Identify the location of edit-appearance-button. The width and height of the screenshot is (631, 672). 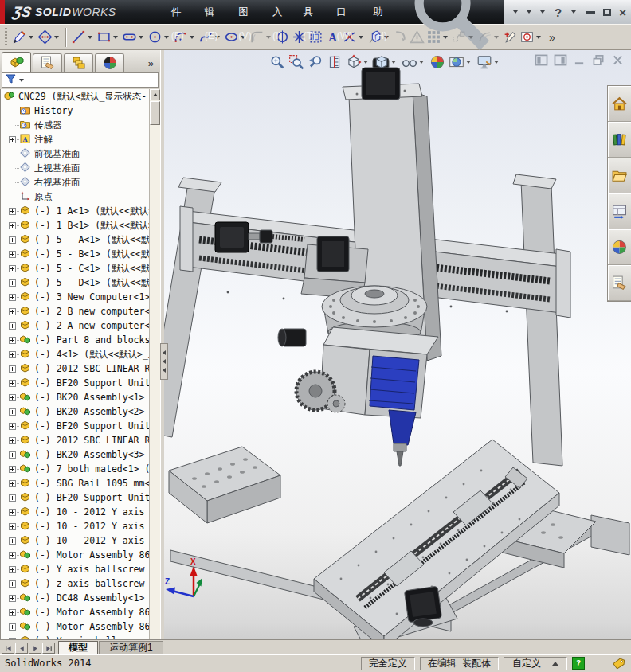
(437, 62).